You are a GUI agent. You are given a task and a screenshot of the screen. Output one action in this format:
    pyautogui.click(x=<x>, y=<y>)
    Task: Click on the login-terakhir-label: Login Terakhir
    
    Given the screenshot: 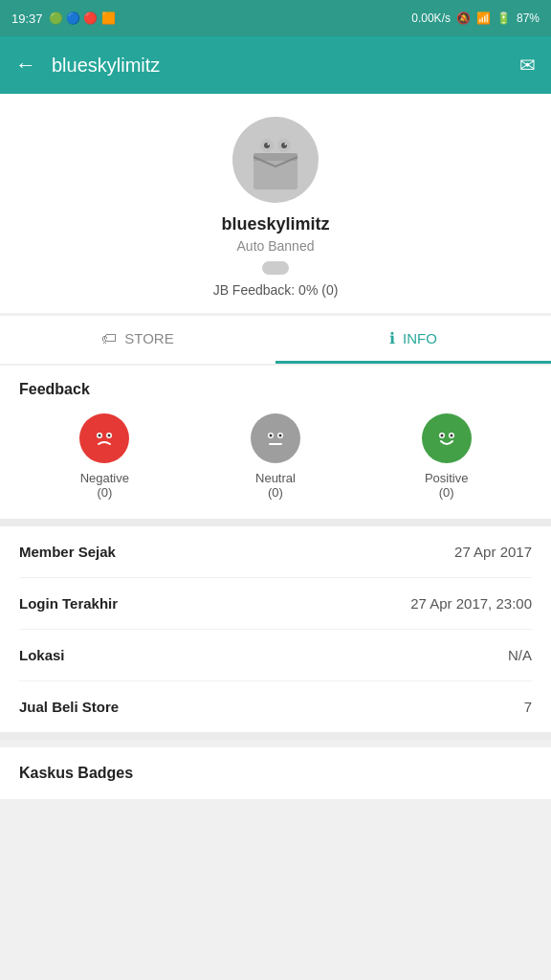 What is the action you would take?
    pyautogui.click(x=69, y=603)
    